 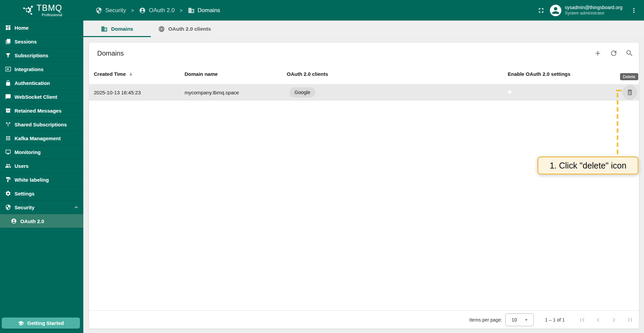 What do you see at coordinates (364, 92) in the screenshot?
I see `table-row: 2025-10-13 16:45:23 mycompany.tbmq.space…` at bounding box center [364, 92].